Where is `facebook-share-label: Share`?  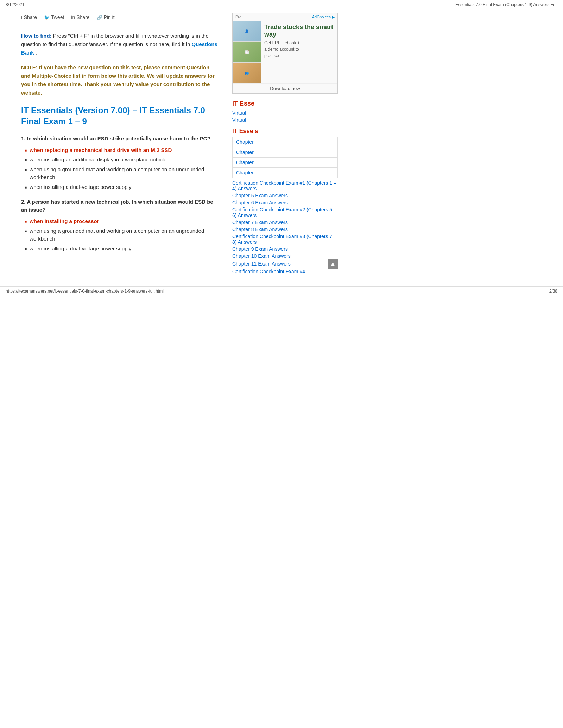
facebook-share-label: Share is located at coordinates (30, 17).